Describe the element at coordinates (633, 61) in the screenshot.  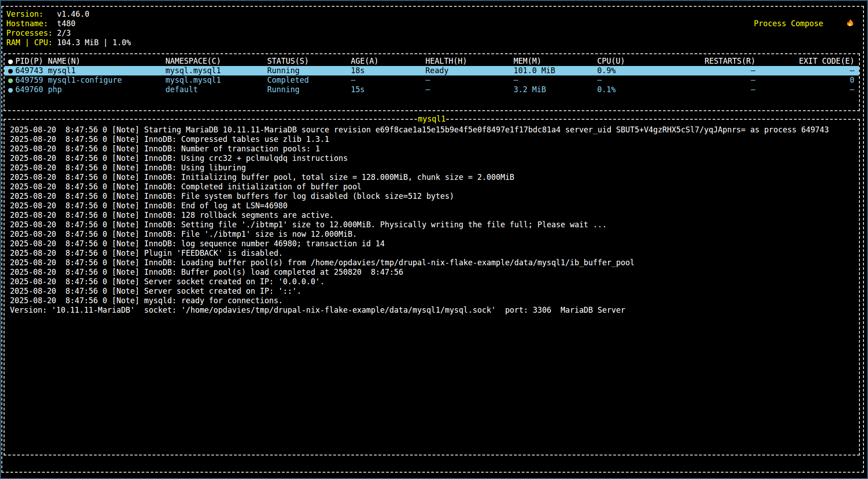
I see `column-header-cpu: CPU(U)` at that location.